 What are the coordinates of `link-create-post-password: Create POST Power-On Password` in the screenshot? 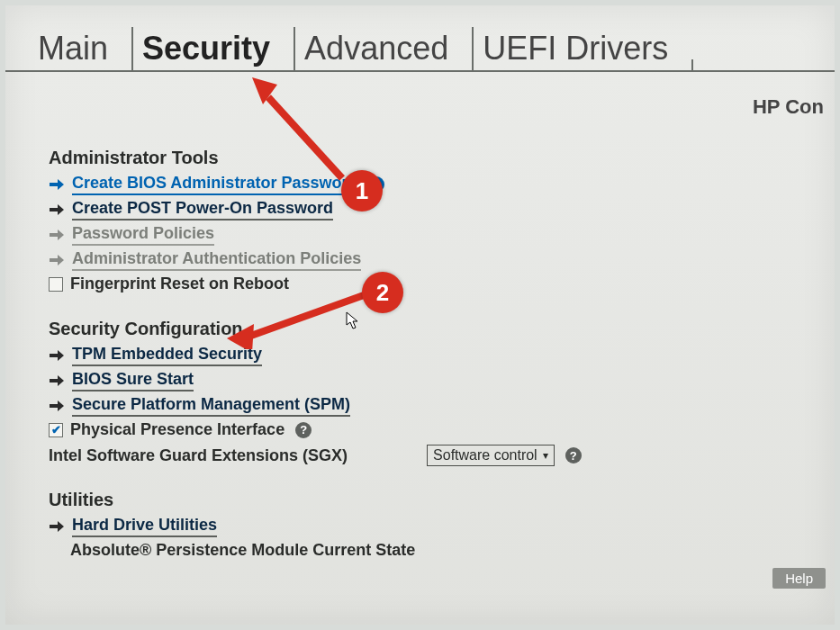 It's located at (203, 210).